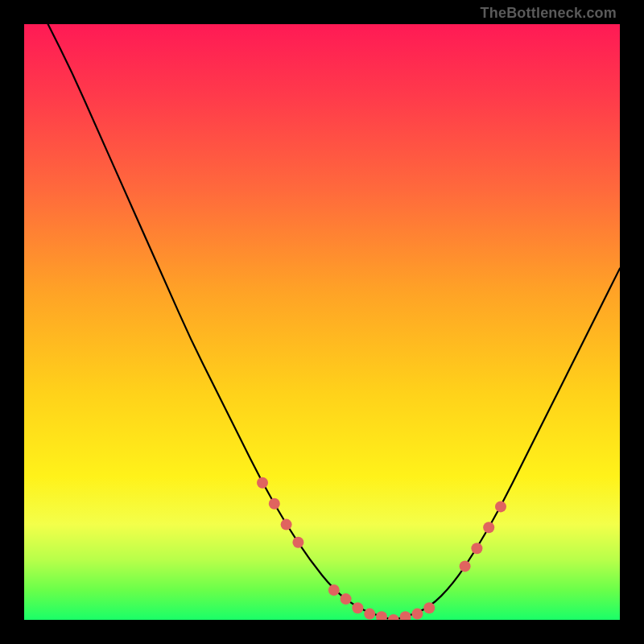 The image size is (644, 644). I want to click on curve-markers, so click(382, 549).